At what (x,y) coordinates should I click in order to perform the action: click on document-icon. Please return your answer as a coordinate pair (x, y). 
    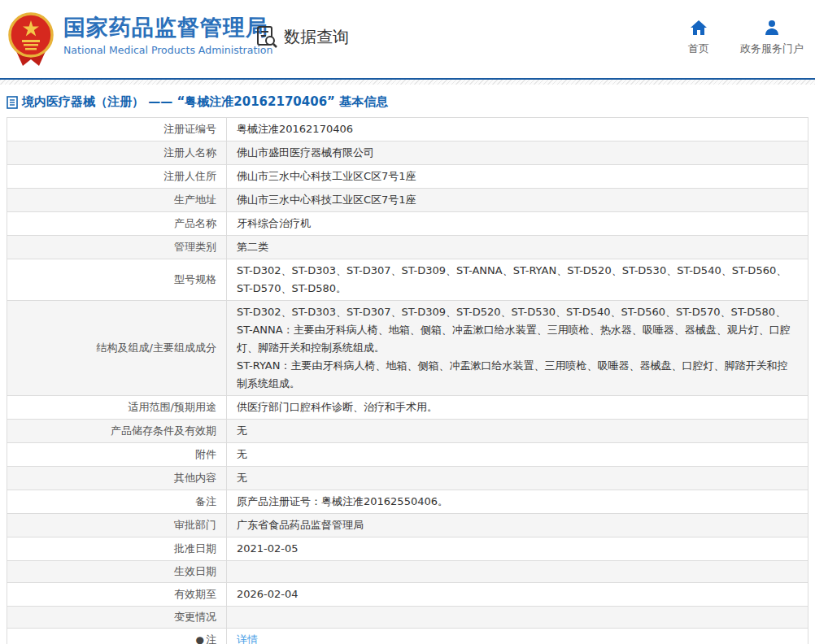
    Looking at the image, I should click on (12, 102).